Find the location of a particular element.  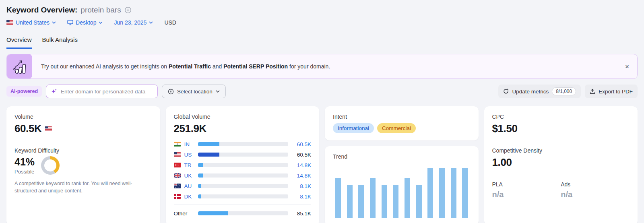

chart-growth-icon is located at coordinates (19, 66).